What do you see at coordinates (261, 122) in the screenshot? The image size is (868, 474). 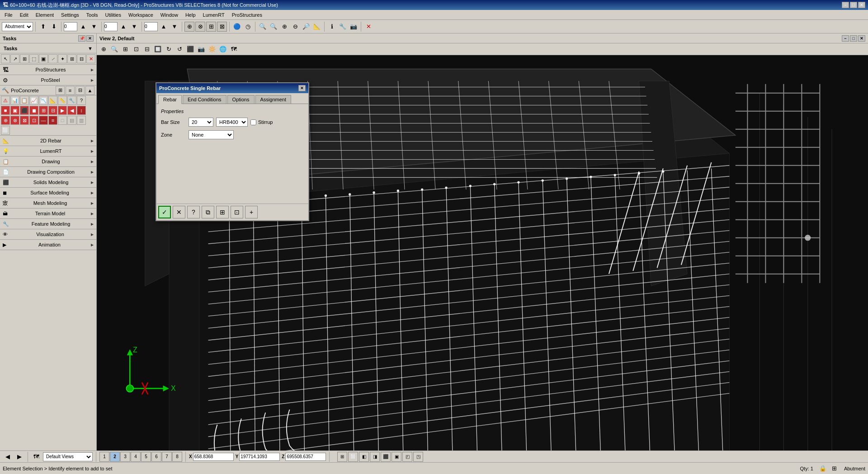 I see `stirrup-label: Stirrup` at bounding box center [261, 122].